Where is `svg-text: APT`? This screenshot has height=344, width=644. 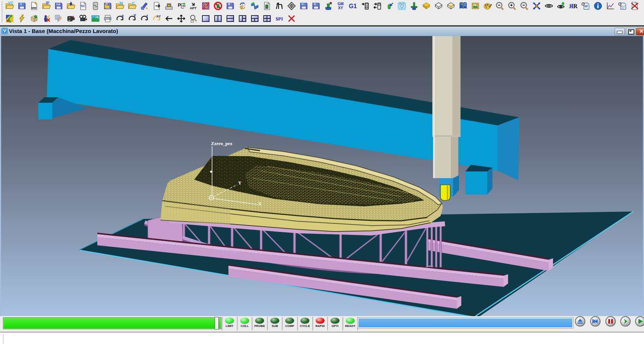 svg-text: APT is located at coordinates (193, 8).